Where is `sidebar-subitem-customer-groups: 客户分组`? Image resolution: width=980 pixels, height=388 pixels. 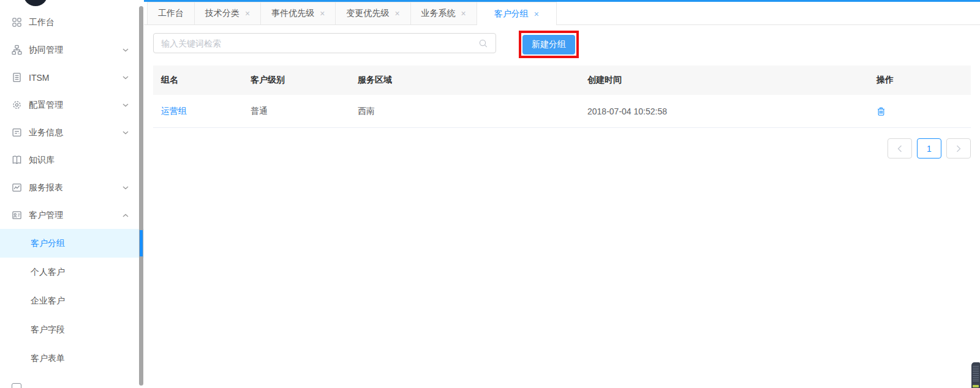
sidebar-subitem-customer-groups: 客户分组 is located at coordinates (72, 244).